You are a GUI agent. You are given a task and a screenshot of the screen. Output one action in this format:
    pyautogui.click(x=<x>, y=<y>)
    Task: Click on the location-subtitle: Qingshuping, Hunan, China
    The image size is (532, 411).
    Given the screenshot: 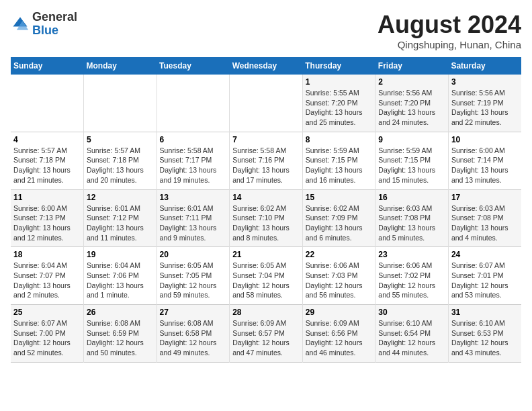 What is the action you would take?
    pyautogui.click(x=449, y=44)
    